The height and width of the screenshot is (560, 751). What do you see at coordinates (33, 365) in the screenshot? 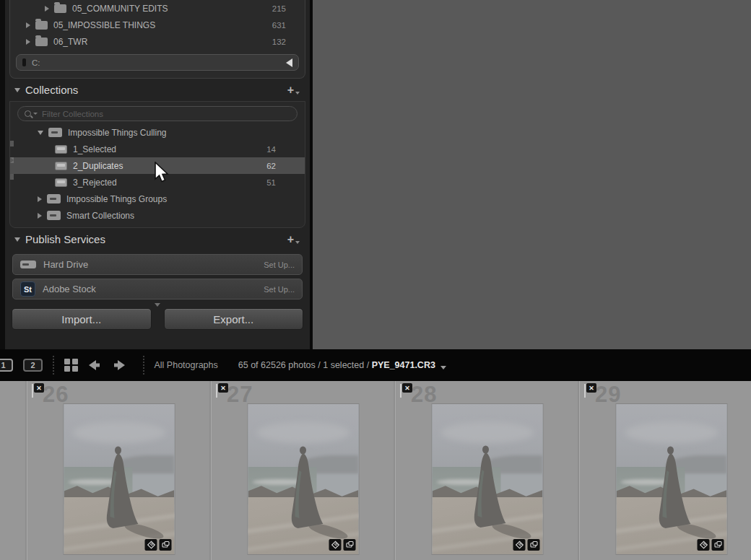
I see `second-window-button: 2` at bounding box center [33, 365].